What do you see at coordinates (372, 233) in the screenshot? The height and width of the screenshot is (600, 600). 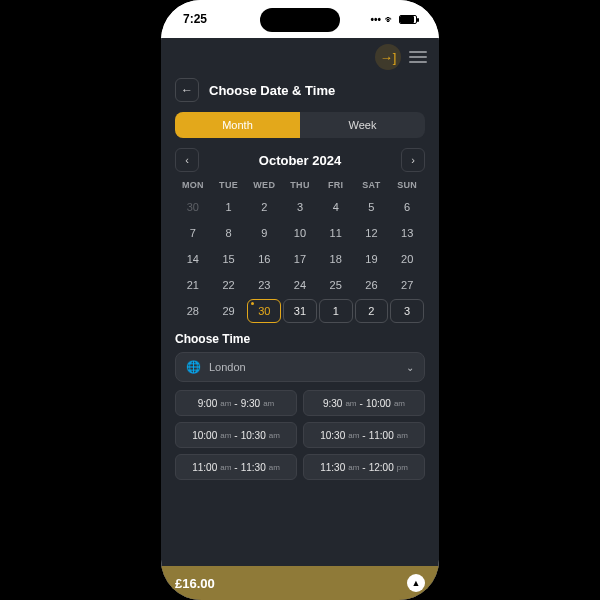 I see `calendar-day: 12` at bounding box center [372, 233].